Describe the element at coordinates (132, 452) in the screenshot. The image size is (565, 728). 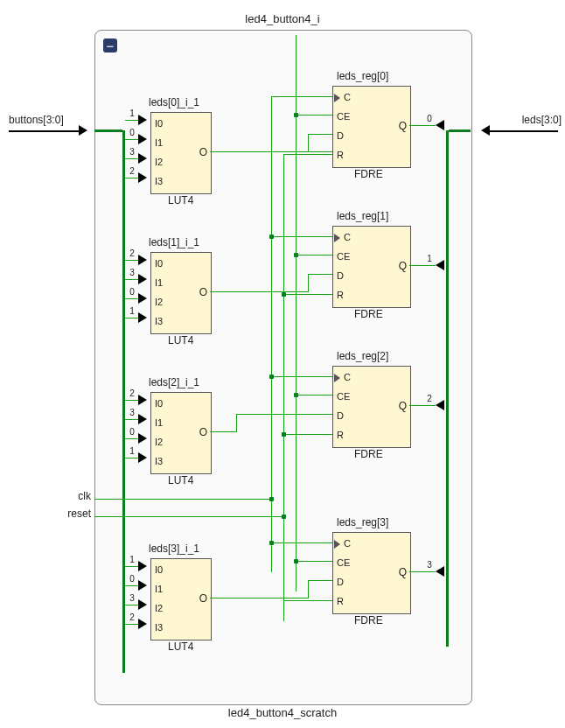
I see `lut2-bit3: 1` at that location.